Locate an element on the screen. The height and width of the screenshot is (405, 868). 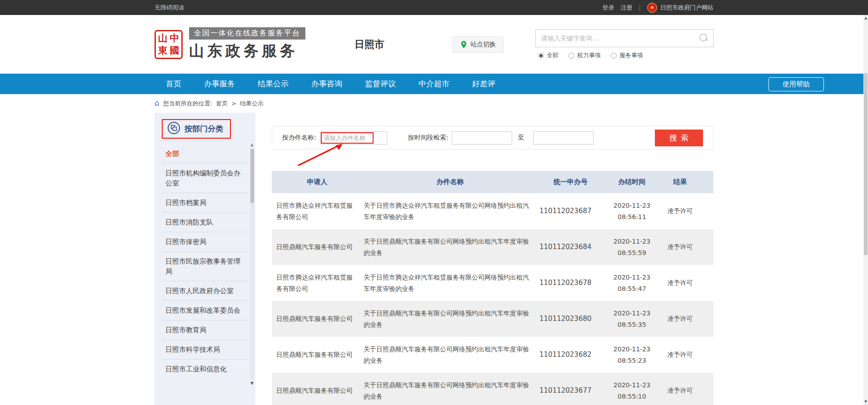
keyword-search-input is located at coordinates (624, 38).